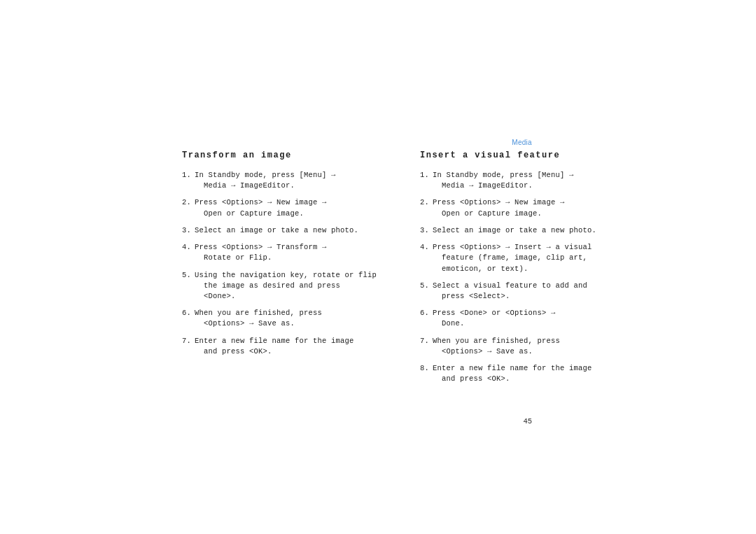  What do you see at coordinates (528, 421) in the screenshot?
I see `page-number: 45` at bounding box center [528, 421].